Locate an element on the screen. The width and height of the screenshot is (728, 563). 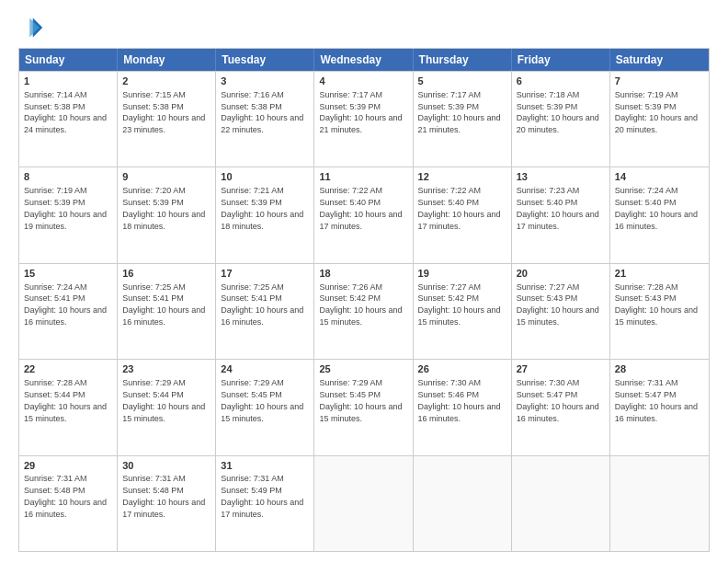
cell-info: Sunrise: 7:28 AMSunset: 5:44 PMDaylight:… is located at coordinates (65, 400).